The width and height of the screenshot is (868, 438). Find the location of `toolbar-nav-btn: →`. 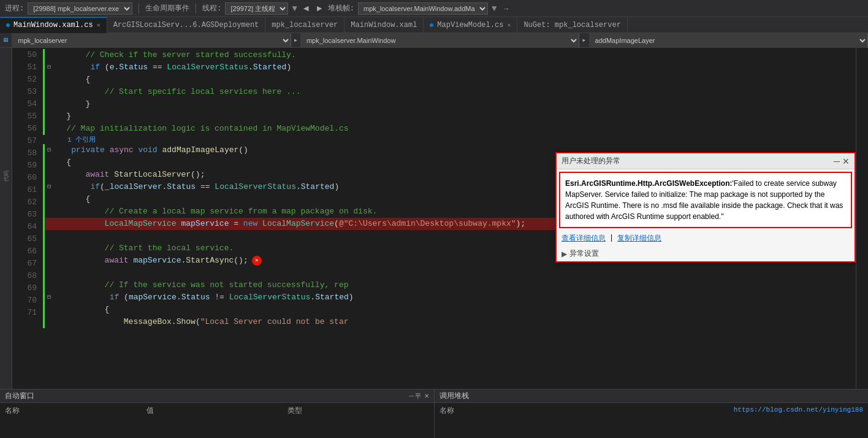

toolbar-nav-btn: → is located at coordinates (506, 9).